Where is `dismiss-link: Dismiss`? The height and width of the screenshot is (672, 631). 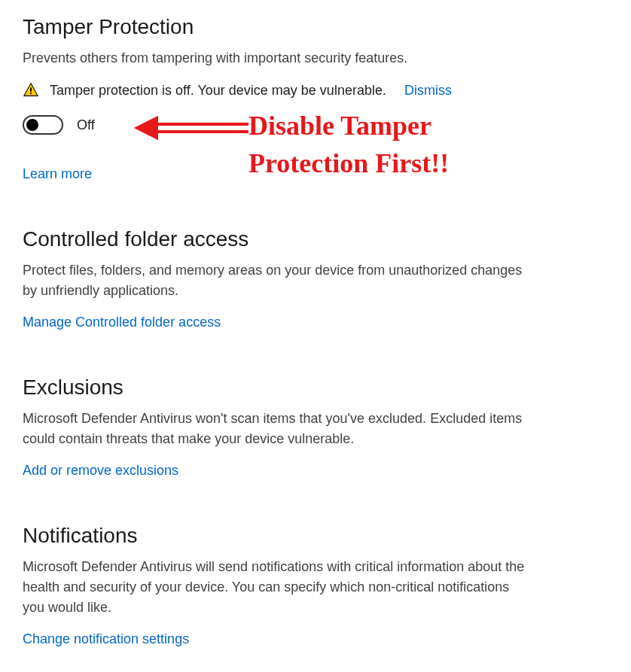
dismiss-link: Dismiss is located at coordinates (428, 90).